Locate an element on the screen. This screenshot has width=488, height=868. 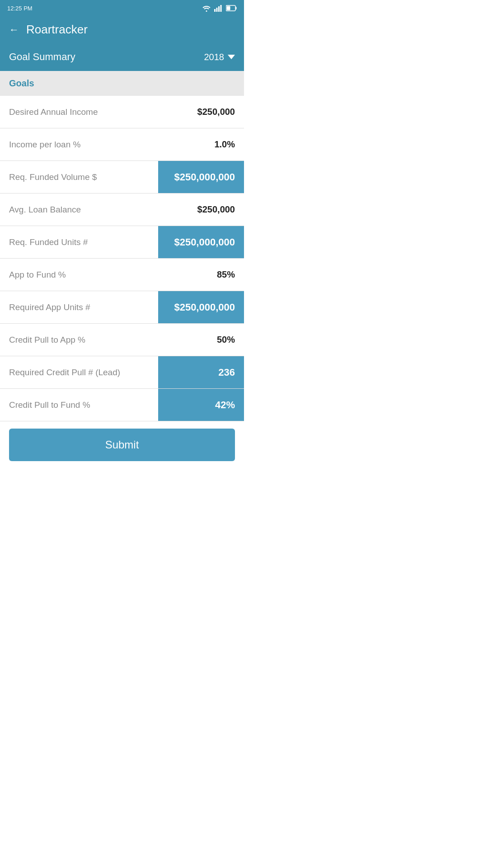
table-row: Required App Units #$250,000,000 is located at coordinates (122, 307).